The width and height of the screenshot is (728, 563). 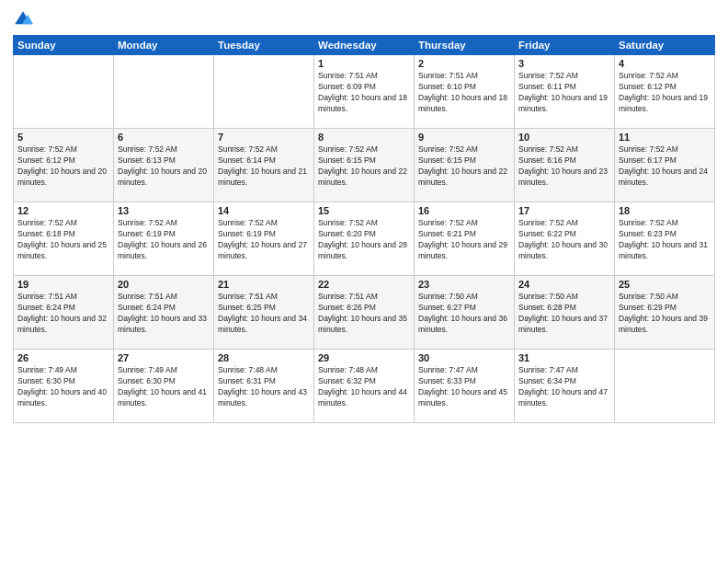 I want to click on day-number: 21, so click(x=264, y=284).